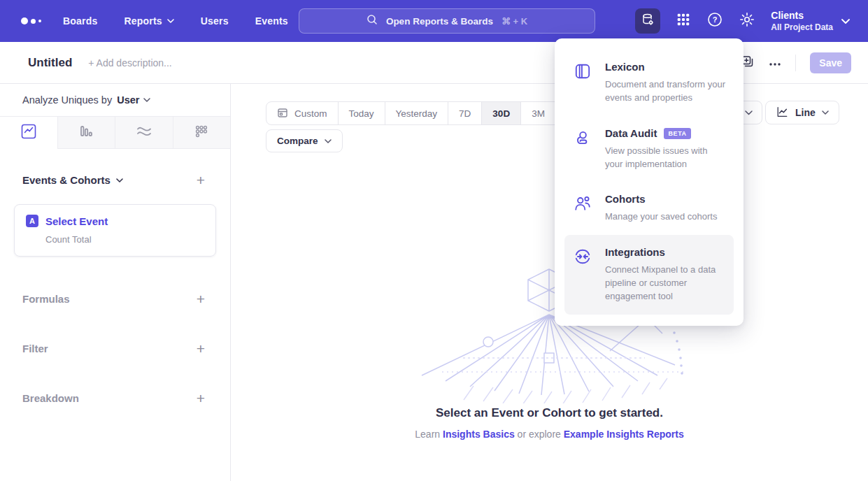 The width and height of the screenshot is (868, 481). Describe the element at coordinates (648, 21) in the screenshot. I see `database-gear-icon` at that location.